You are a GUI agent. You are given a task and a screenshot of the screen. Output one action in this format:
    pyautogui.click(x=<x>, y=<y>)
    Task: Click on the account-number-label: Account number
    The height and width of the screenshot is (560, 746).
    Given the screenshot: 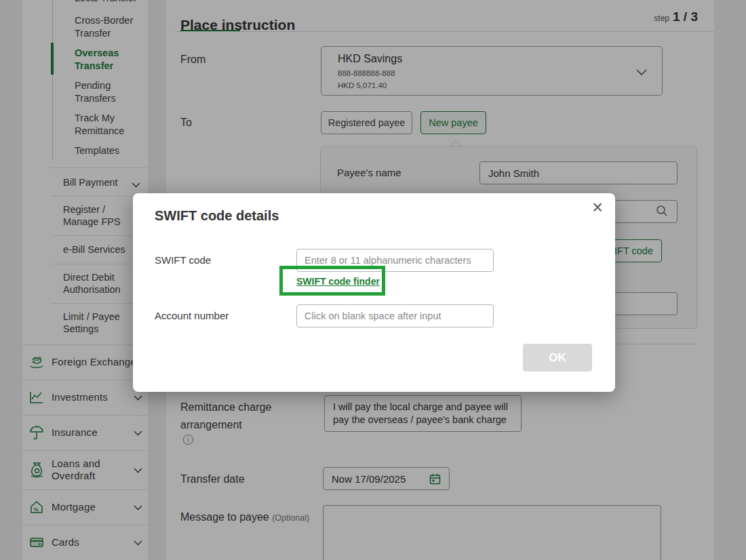 What is the action you would take?
    pyautogui.click(x=191, y=316)
    